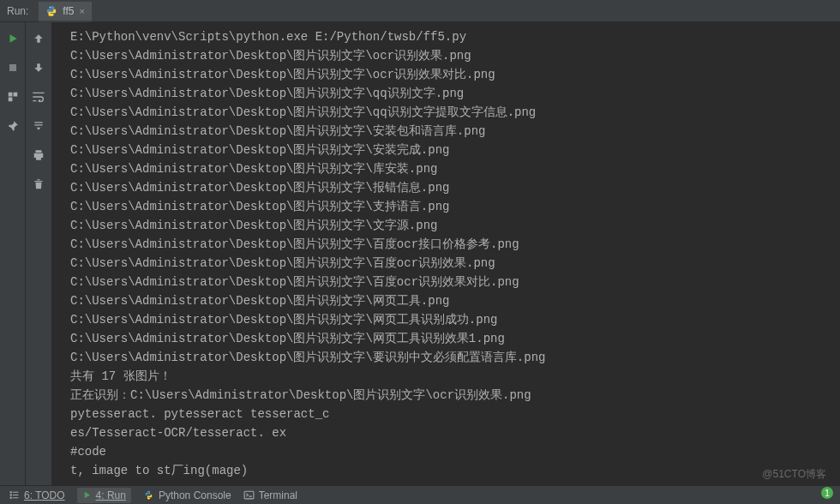  What do you see at coordinates (452, 376) in the screenshot?
I see `console-line: 共有 17 张图片！` at bounding box center [452, 376].